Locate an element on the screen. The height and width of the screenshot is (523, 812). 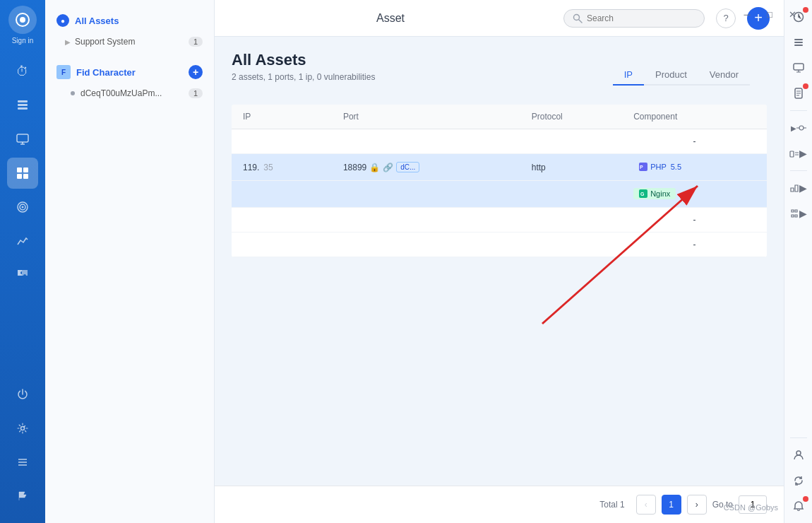
support-system-count: 1 is located at coordinates (196, 42).